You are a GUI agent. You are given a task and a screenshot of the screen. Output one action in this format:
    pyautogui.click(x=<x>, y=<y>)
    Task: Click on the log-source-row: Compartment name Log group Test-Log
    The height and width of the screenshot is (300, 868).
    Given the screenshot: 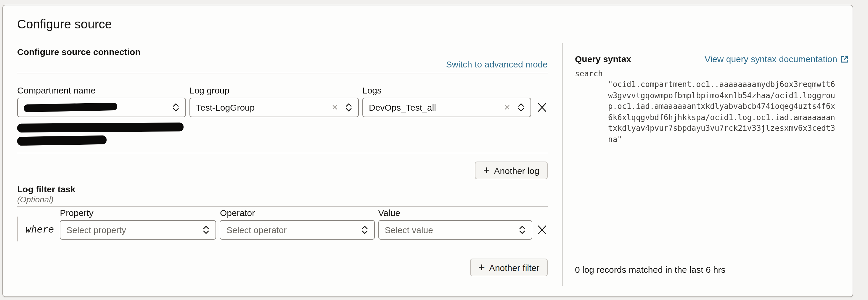 What is the action you would take?
    pyautogui.click(x=282, y=101)
    